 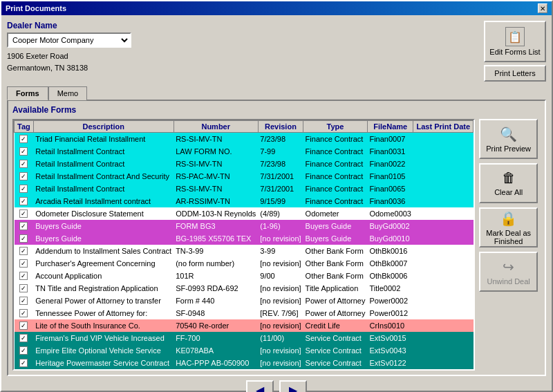 I want to click on table-row: Arcadia Retail Installment contractAR-RS…, so click(x=244, y=201).